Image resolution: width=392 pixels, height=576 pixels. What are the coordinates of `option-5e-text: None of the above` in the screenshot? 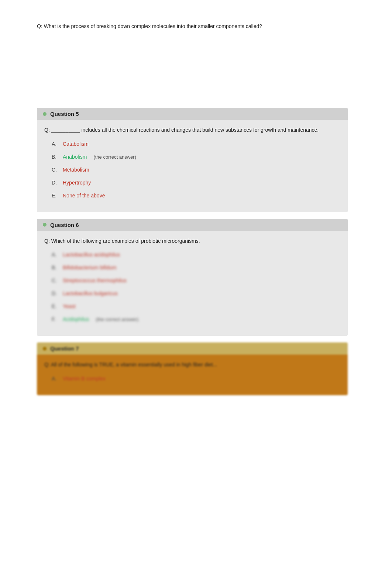 It's located at (84, 196).